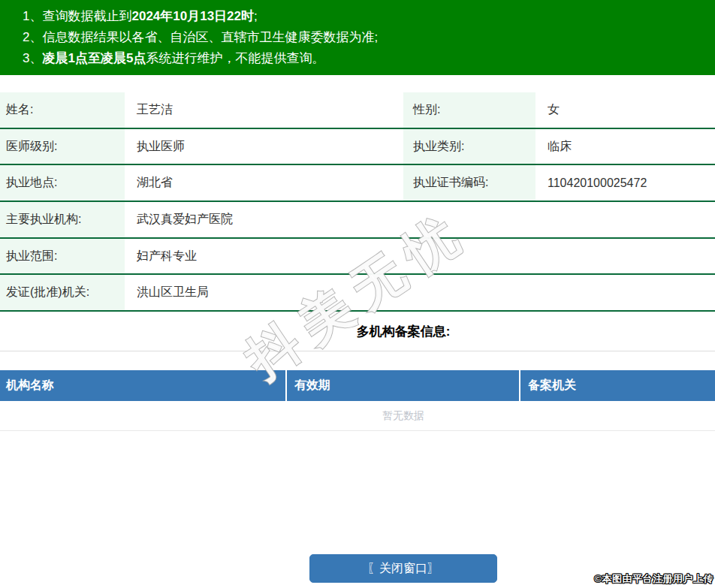 The width and height of the screenshot is (715, 588). Describe the element at coordinates (62, 293) in the screenshot. I see `issuing-authority-label: 发证(批准)机关:` at that location.